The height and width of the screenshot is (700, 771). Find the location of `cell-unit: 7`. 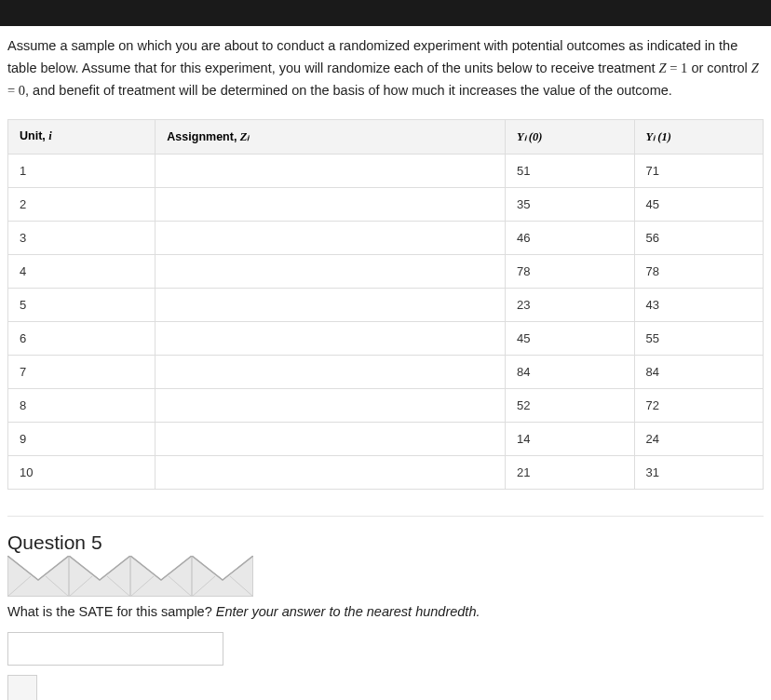

cell-unit: 7 is located at coordinates (82, 371).